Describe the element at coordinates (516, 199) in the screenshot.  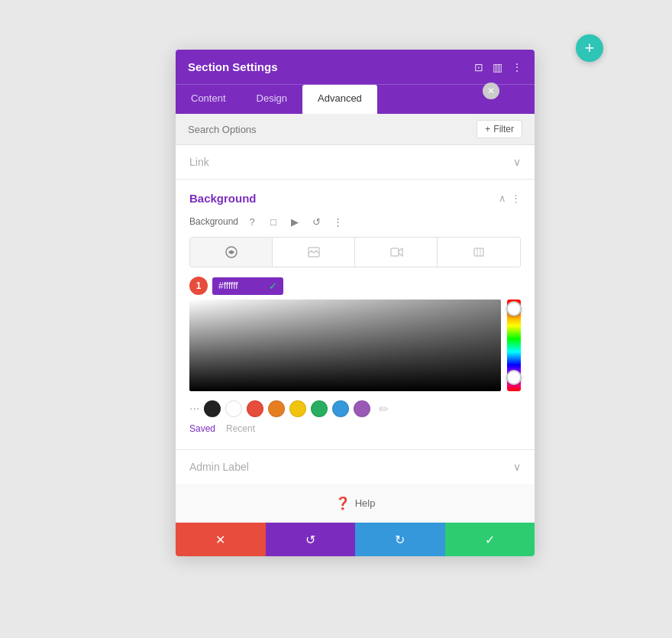
I see `bg-more-icon: ⋮` at that location.